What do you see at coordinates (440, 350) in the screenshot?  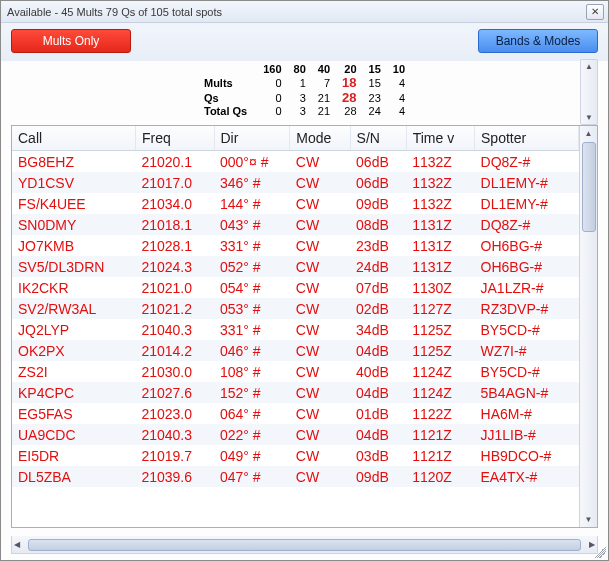 I see `grid-cell-time: 1125Z` at bounding box center [440, 350].